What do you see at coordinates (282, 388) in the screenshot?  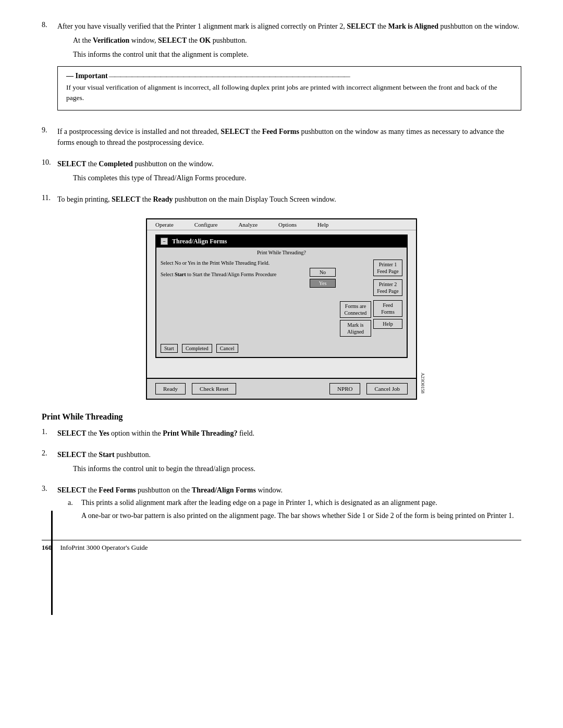 I see `bottom-panel: Ready Check Reset NPRO Cancel Job` at bounding box center [282, 388].